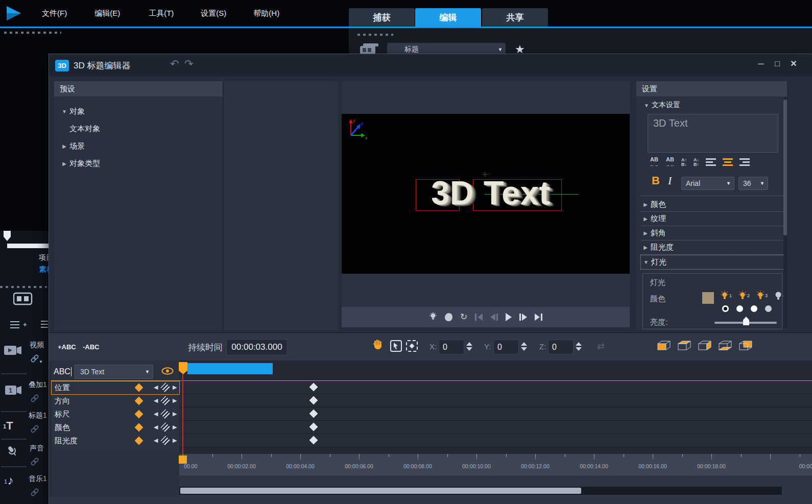 This screenshot has height=504, width=812. What do you see at coordinates (281, 206) in the screenshot?
I see `preset-gallery` at bounding box center [281, 206].